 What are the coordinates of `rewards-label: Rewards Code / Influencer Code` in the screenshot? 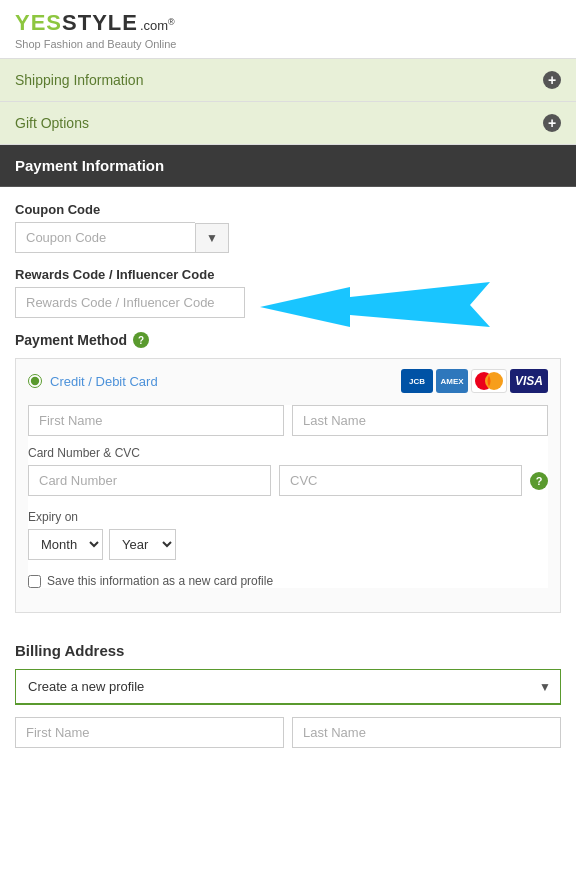 It's located at (288, 274).